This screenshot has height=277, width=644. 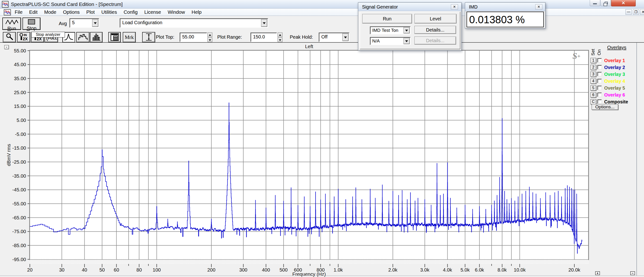 I want to click on spectrum-curve-icon, so click(x=69, y=37).